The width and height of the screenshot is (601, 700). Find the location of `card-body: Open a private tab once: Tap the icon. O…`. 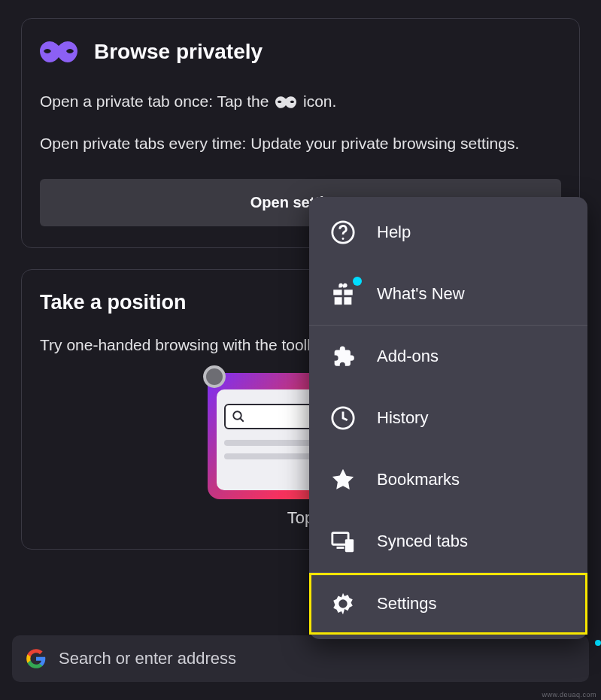

card-body: Open a private tab once: Tap the icon. O… is located at coordinates (301, 122).